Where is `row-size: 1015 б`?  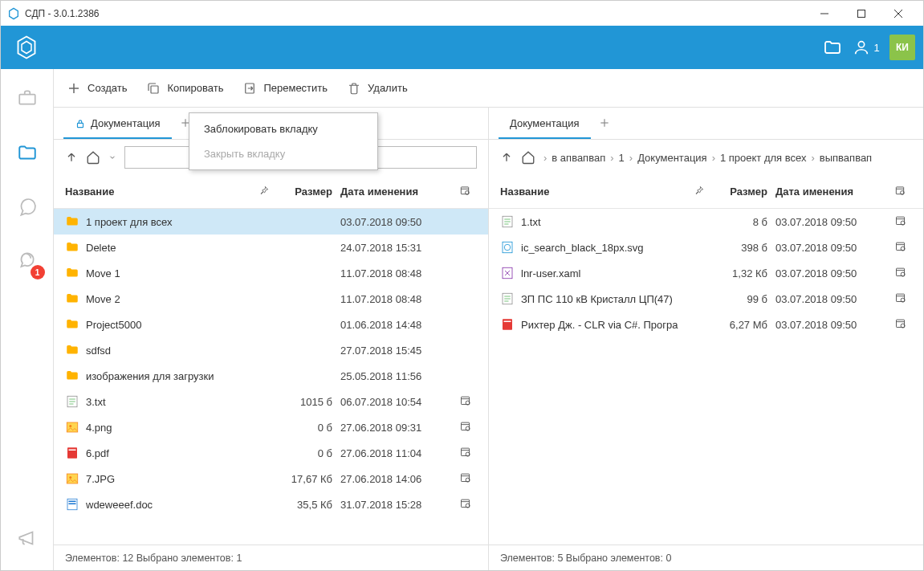
row-size: 1015 б is located at coordinates (308, 402).